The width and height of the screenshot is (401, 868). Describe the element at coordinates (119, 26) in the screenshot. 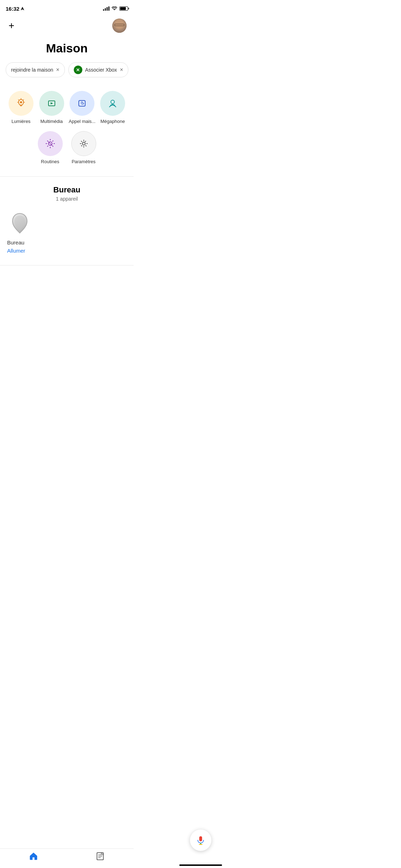

I see `avatar` at that location.